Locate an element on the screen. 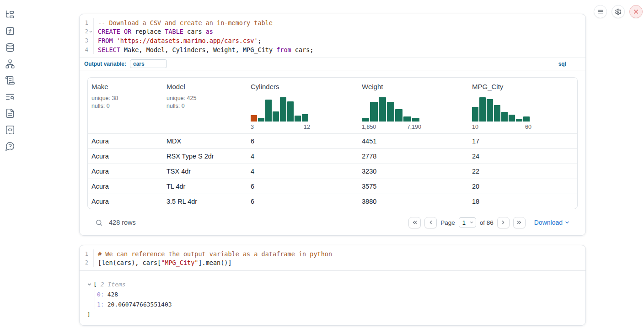 The image size is (644, 333). table-cell: 4451 is located at coordinates (413, 141).